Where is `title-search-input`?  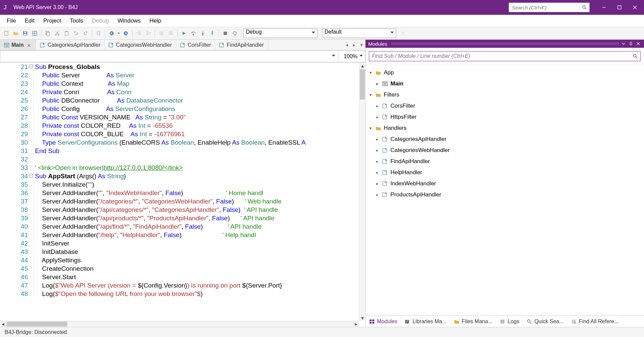
title-search-input is located at coordinates (544, 7).